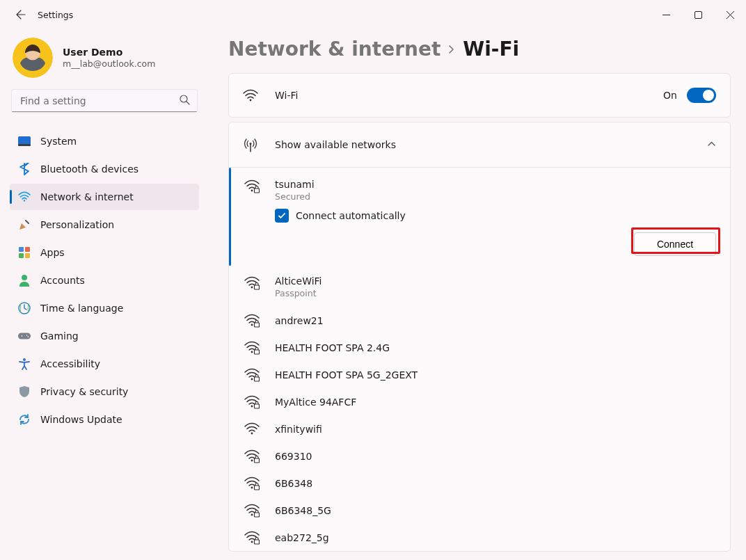 The height and width of the screenshot is (560, 746). What do you see at coordinates (351, 216) in the screenshot?
I see `connect-auto-label: Connect automatically` at bounding box center [351, 216].